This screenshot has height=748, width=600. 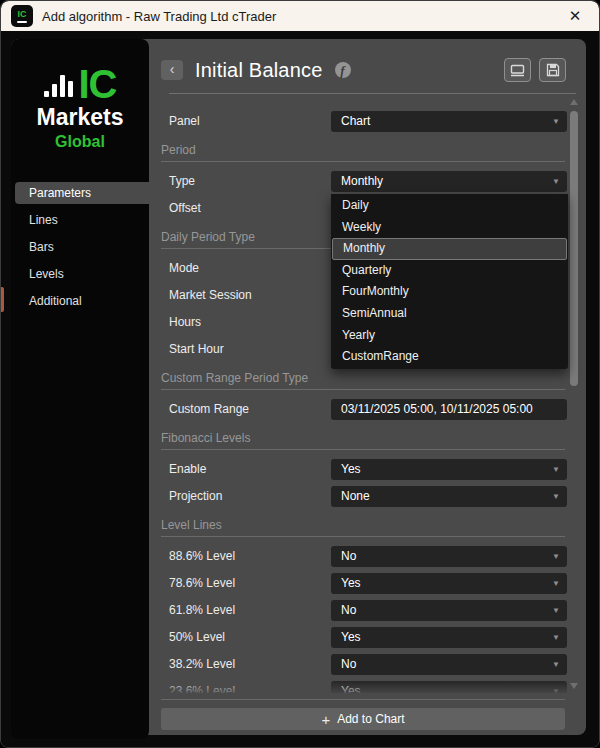 I want to click on section-level-lines: Level Lines, so click(x=368, y=525).